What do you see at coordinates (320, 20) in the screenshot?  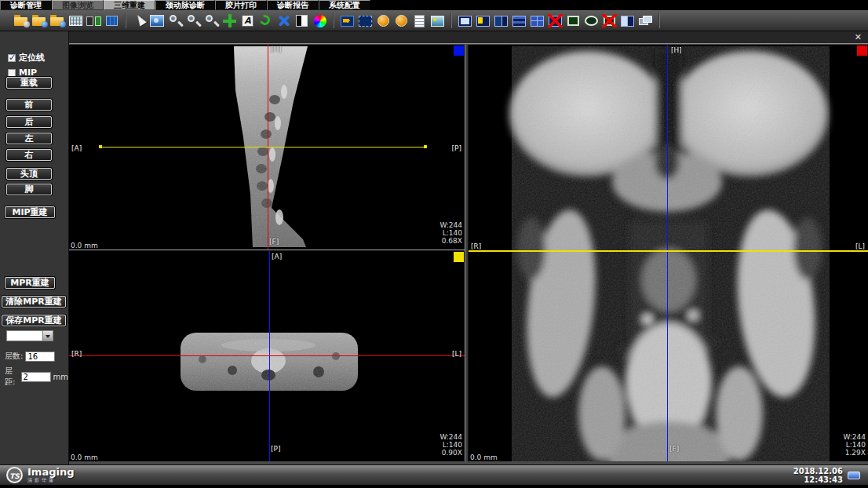 I see `pseudo-color-icon` at bounding box center [320, 20].